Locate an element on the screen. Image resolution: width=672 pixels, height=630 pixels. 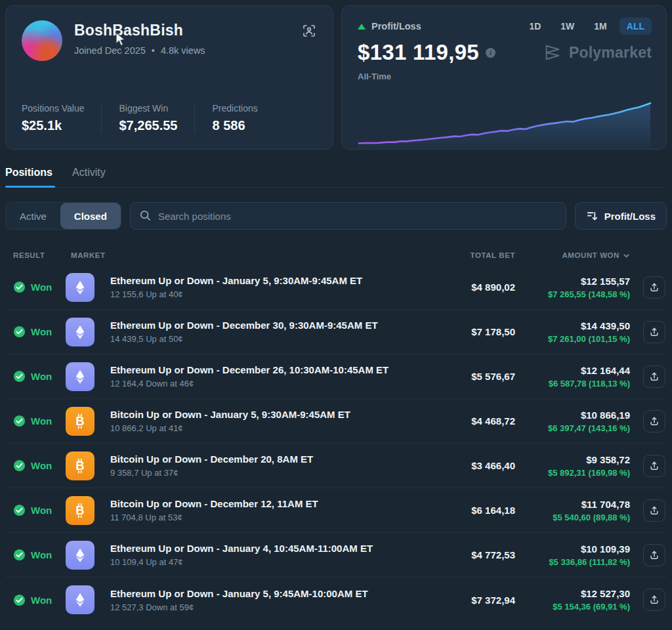
tab-positions: Positions is located at coordinates (29, 177).